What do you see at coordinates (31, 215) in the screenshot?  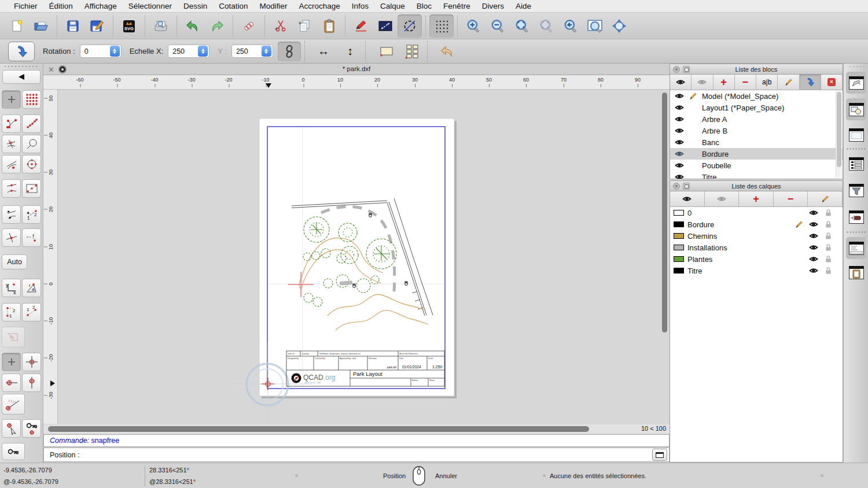 I see `snap-distance-button: 12` at bounding box center [31, 215].